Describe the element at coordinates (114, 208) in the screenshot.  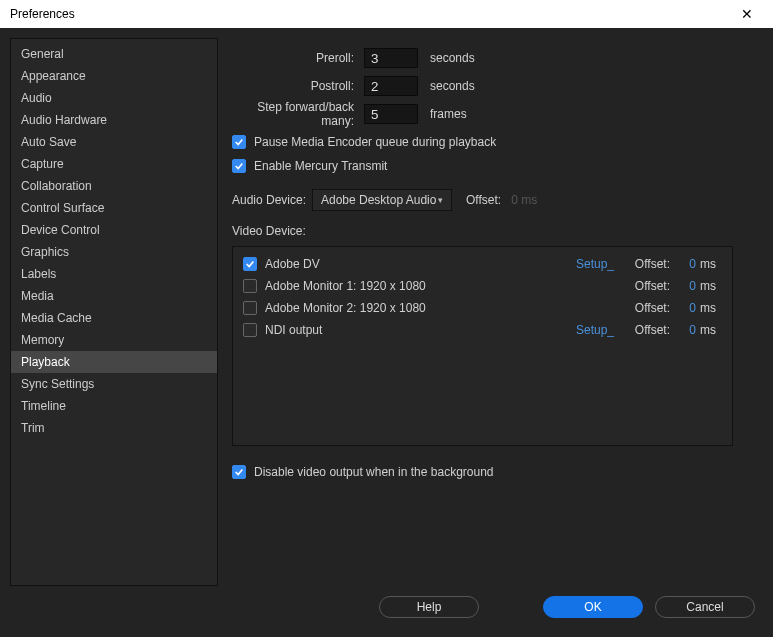
I see `sidebar-item-control-surface: Control Surface` at that location.